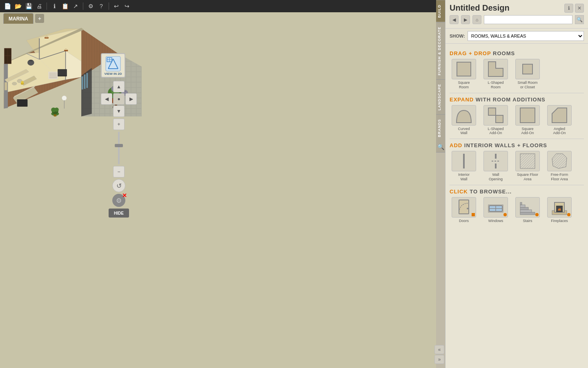  Describe the element at coordinates (127, 6) in the screenshot. I see `redo-icon: ↪` at that location.